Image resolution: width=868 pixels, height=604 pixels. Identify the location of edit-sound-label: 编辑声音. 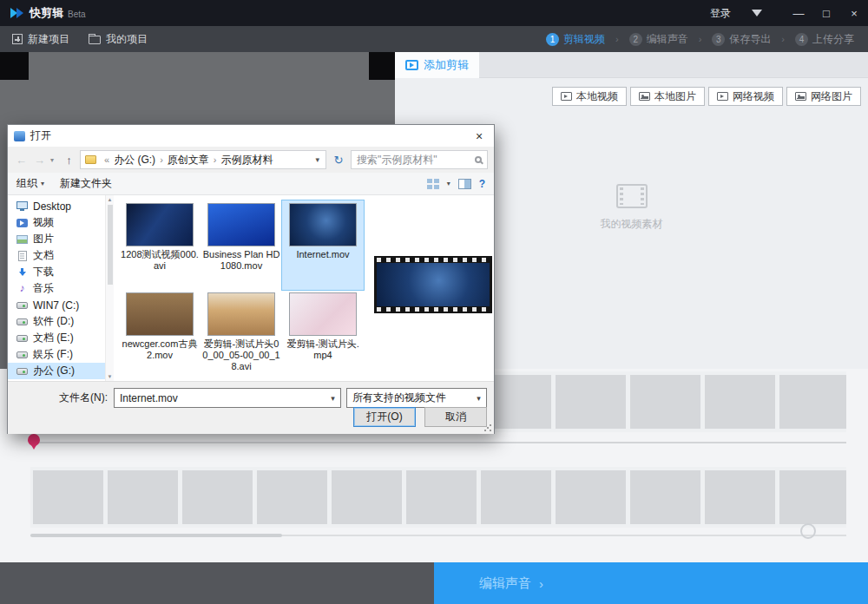
(505, 583).